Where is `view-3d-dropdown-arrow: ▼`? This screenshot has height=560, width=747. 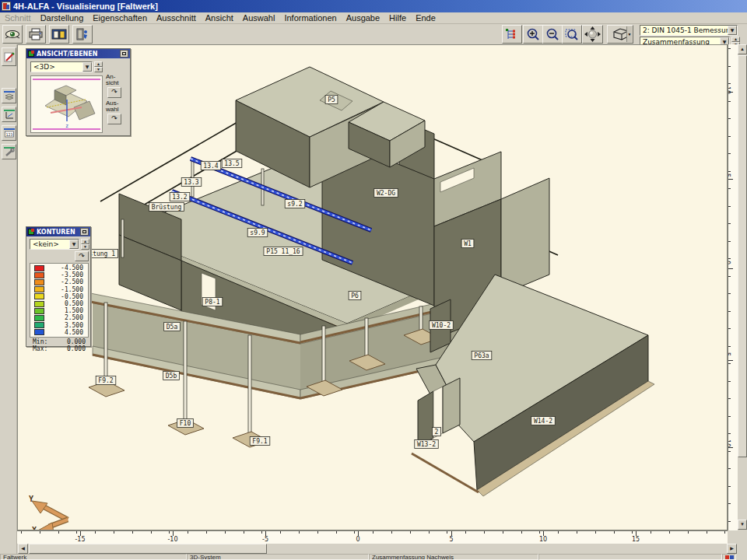
view-3d-dropdown-arrow: ▼ is located at coordinates (629, 34).